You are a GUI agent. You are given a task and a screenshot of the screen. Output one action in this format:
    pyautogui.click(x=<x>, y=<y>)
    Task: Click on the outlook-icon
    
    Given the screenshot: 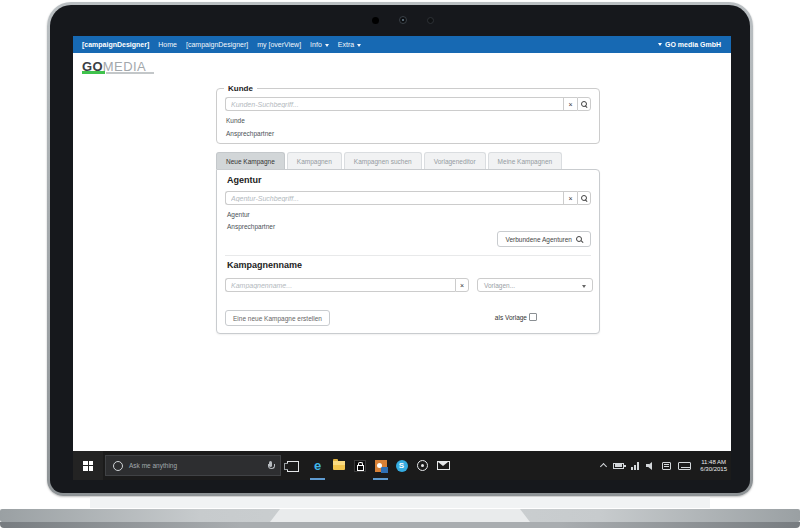 What is the action you would take?
    pyautogui.click(x=381, y=466)
    